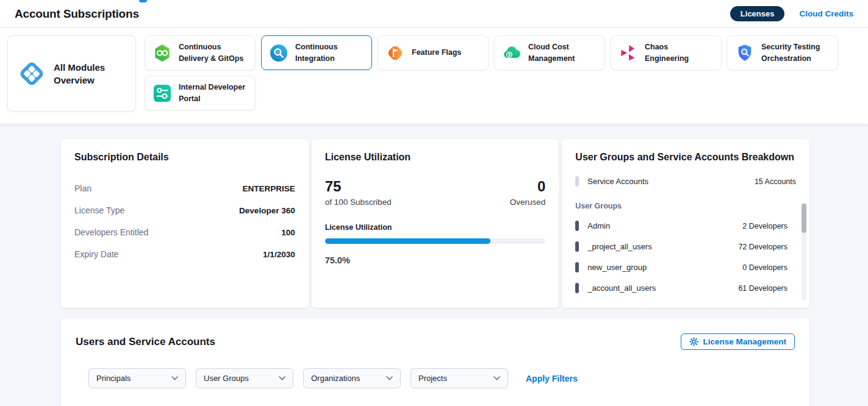  I want to click on module-label: Security Testing Orchestration, so click(795, 52).